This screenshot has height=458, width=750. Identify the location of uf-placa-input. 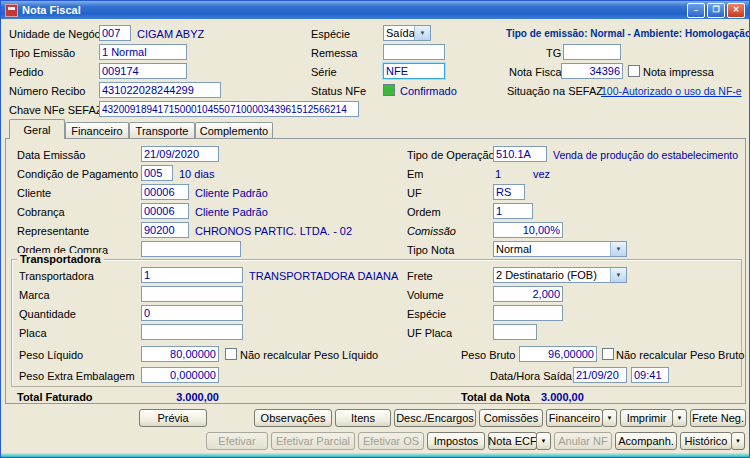
(515, 332).